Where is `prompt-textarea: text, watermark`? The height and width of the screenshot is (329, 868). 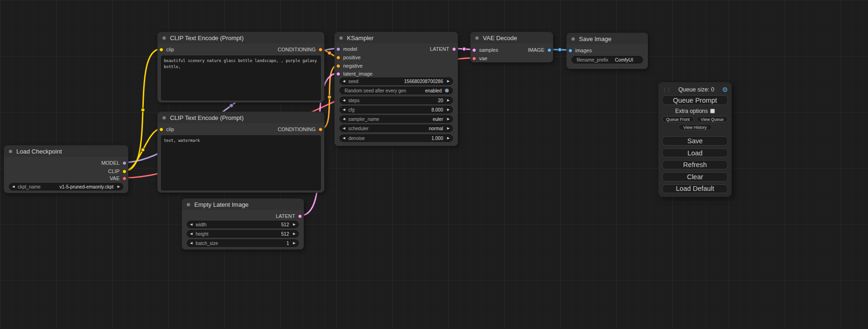 prompt-textarea: text, watermark is located at coordinates (241, 163).